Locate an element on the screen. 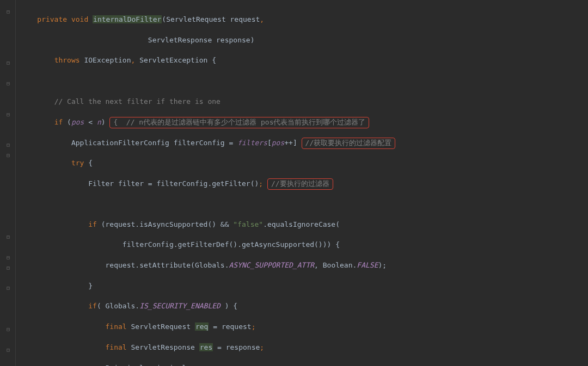  bracket: [ is located at coordinates (270, 142).